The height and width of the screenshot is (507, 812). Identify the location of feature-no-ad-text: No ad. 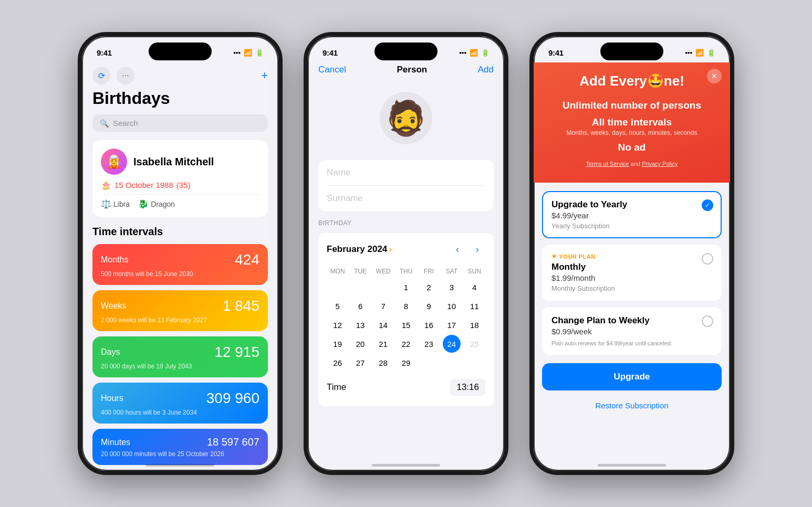
(632, 147).